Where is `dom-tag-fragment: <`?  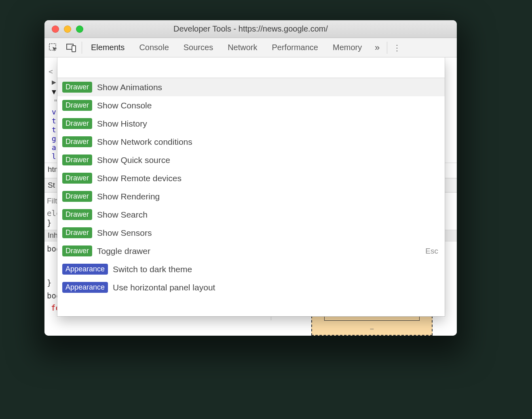 dom-tag-fragment: < is located at coordinates (51, 71).